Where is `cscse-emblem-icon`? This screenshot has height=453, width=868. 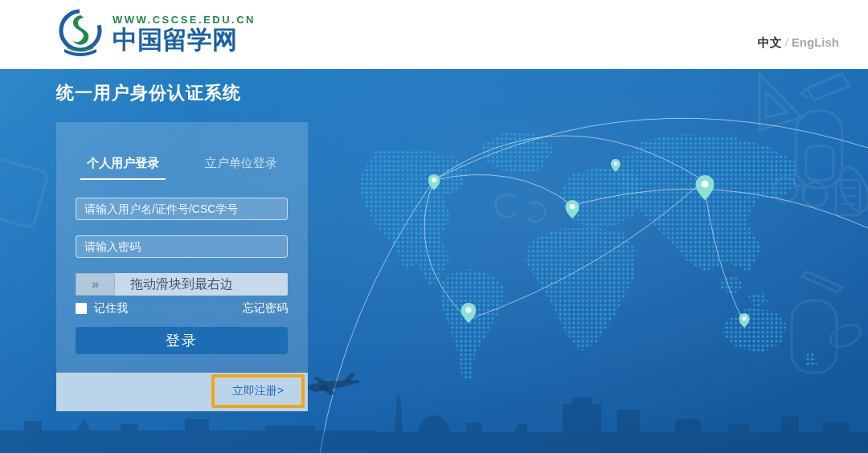 cscse-emblem-icon is located at coordinates (80, 34).